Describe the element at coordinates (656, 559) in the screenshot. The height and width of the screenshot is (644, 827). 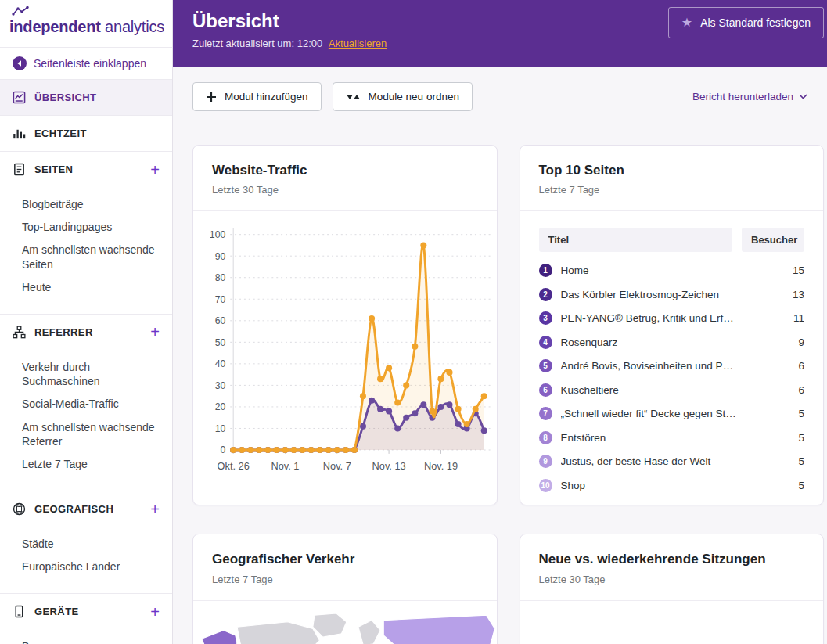
I see `module-title: Neue vs. wiederkehrende Sitzungen` at that location.